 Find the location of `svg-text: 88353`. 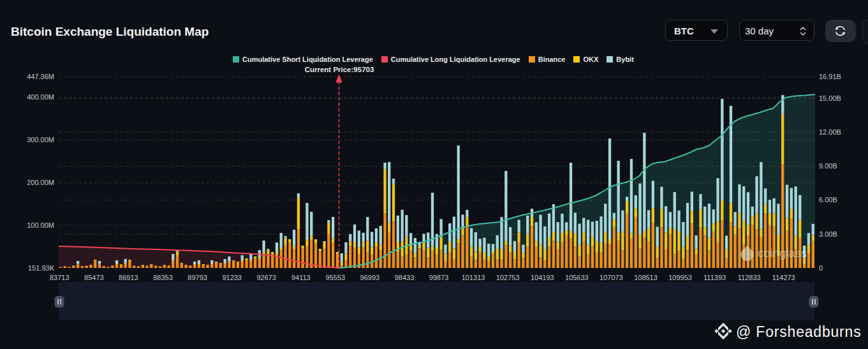

svg-text: 88353 is located at coordinates (163, 278).